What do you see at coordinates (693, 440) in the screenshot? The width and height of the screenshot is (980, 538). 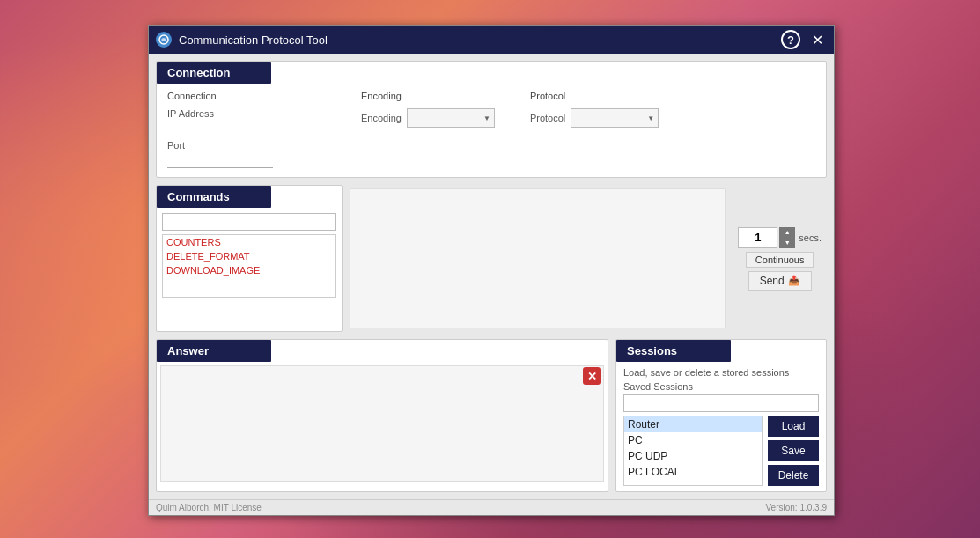 I see `list-item: PC` at bounding box center [693, 440].